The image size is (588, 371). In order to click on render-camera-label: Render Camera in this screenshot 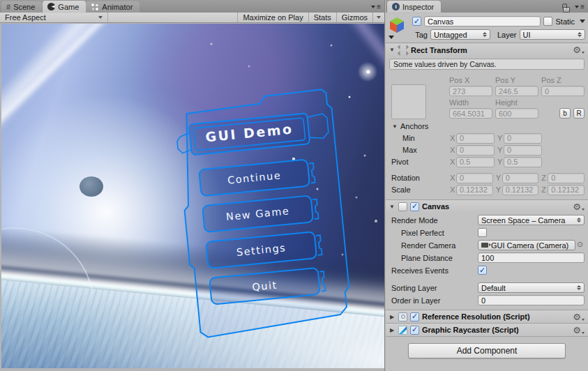, I will do `click(435, 245)`.